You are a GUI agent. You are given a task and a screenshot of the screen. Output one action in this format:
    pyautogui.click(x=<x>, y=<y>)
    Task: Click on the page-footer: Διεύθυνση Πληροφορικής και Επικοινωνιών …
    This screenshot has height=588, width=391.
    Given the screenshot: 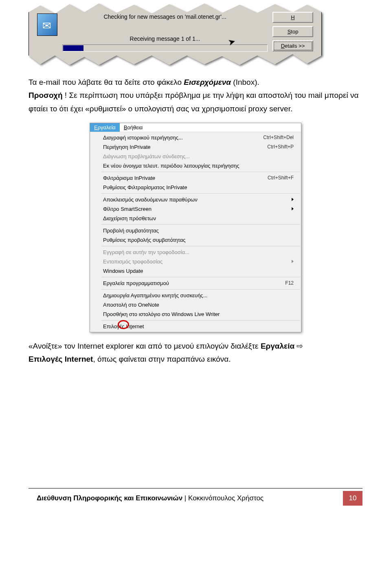 What is the action you would take?
    pyautogui.click(x=196, y=497)
    